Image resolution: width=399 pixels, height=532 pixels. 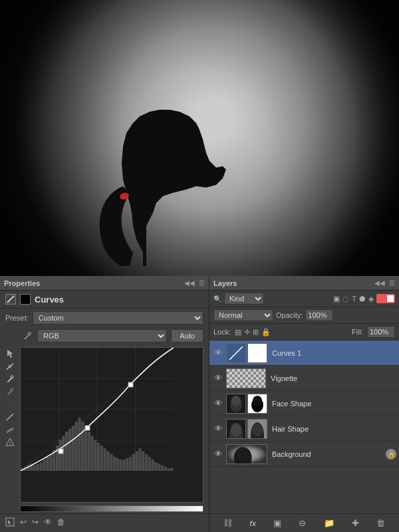 I want to click on lock-position-icon: ✛, so click(x=247, y=332).